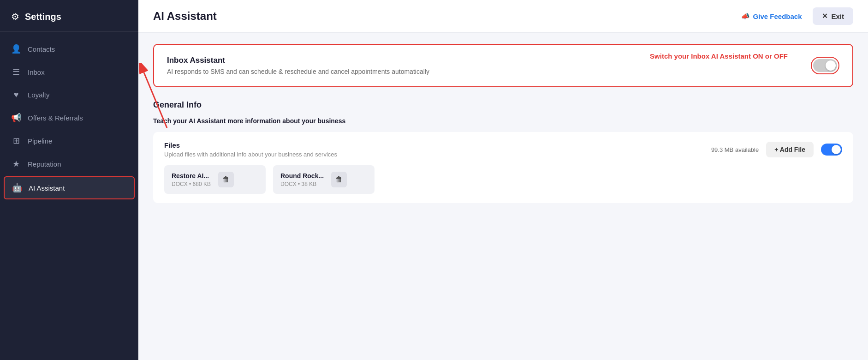 This screenshot has width=868, height=360. What do you see at coordinates (503, 105) in the screenshot?
I see `general-info-title: General Info` at bounding box center [503, 105].